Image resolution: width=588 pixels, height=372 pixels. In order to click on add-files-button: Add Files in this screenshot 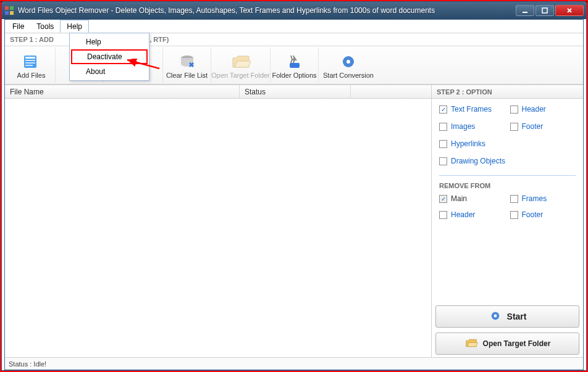, I will do `click(32, 65)`.